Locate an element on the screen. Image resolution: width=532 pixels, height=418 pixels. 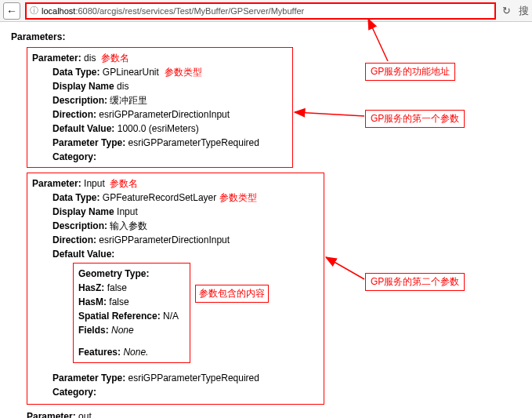
refresh-icon: ↻ is located at coordinates (506, 11).